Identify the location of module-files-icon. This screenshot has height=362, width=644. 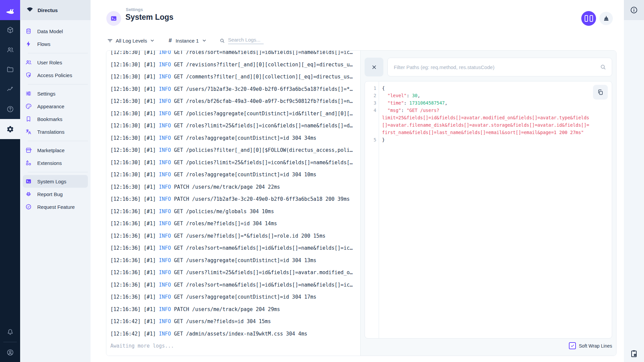
(10, 70).